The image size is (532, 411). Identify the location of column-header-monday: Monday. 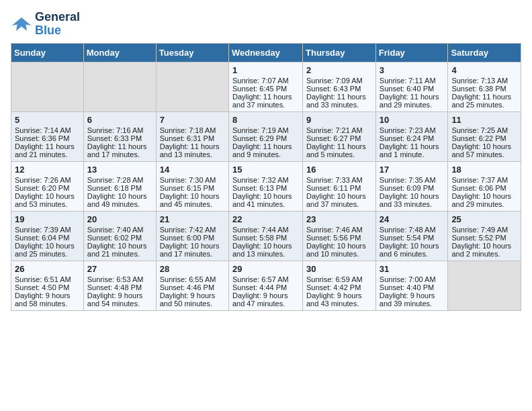
(120, 52).